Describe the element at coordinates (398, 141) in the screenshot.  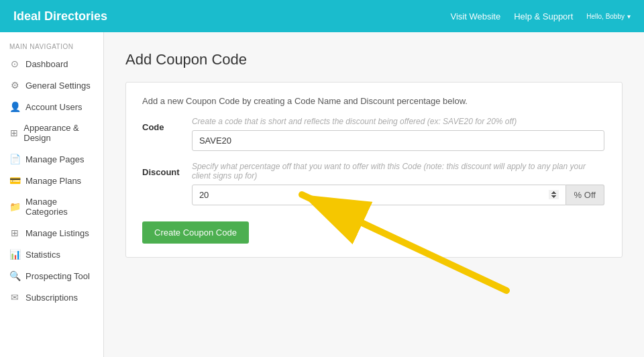
I see `code-input` at that location.